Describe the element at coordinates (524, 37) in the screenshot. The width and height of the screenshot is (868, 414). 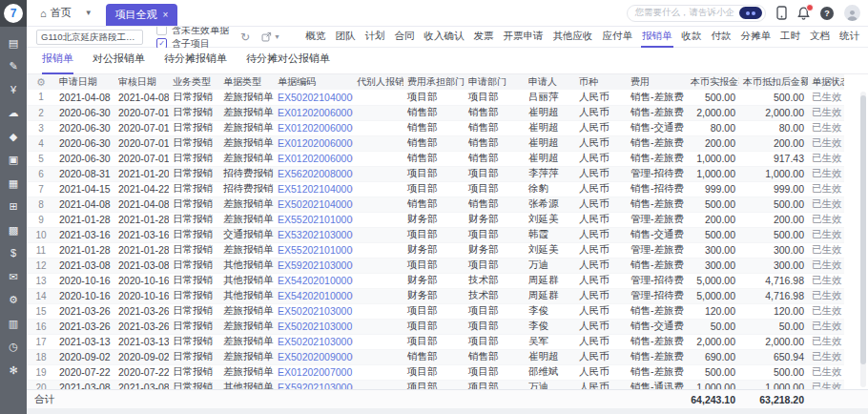
I see `menu-item-开票申请: 开票申请` at that location.